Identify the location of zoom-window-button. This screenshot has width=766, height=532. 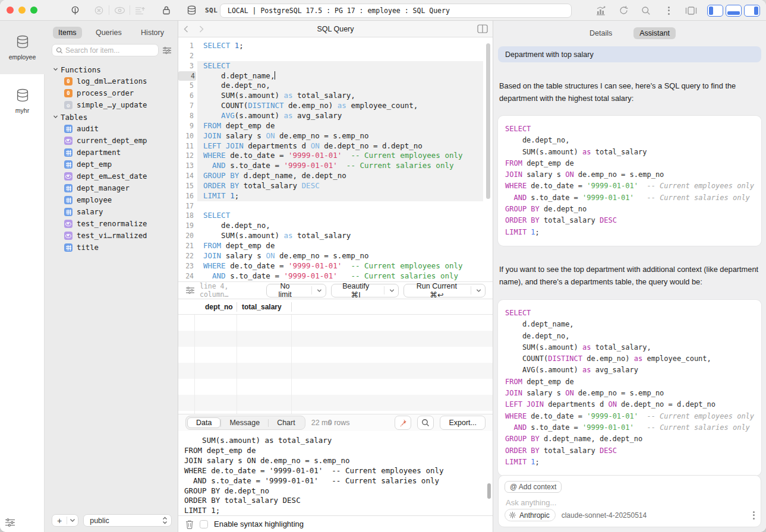
(34, 10).